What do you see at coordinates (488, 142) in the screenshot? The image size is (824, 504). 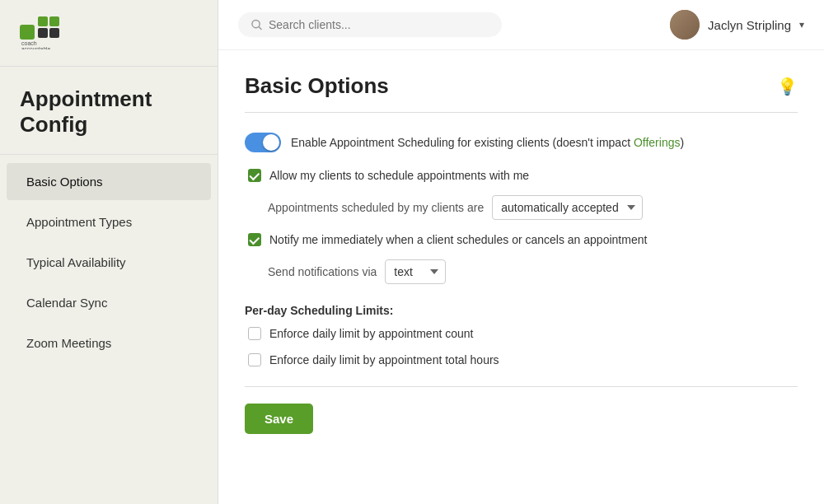 I see `enable-scheduling-label: Enable Appointment Scheduling for existi…` at bounding box center [488, 142].